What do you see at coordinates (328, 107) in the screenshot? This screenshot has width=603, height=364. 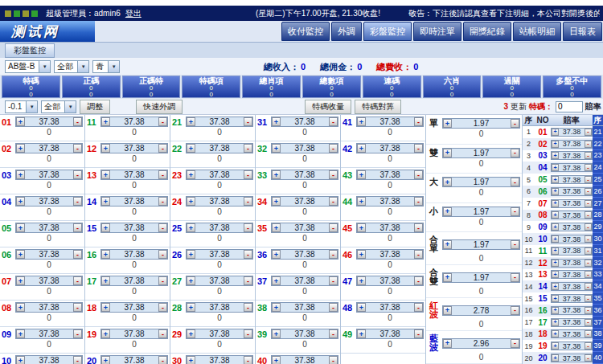 I see `special-volume-button: 特碼收量` at bounding box center [328, 107].